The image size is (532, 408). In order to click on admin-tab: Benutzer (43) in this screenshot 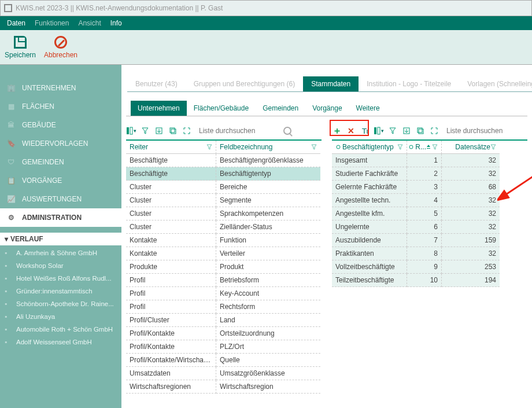, I will do `click(156, 84)`.